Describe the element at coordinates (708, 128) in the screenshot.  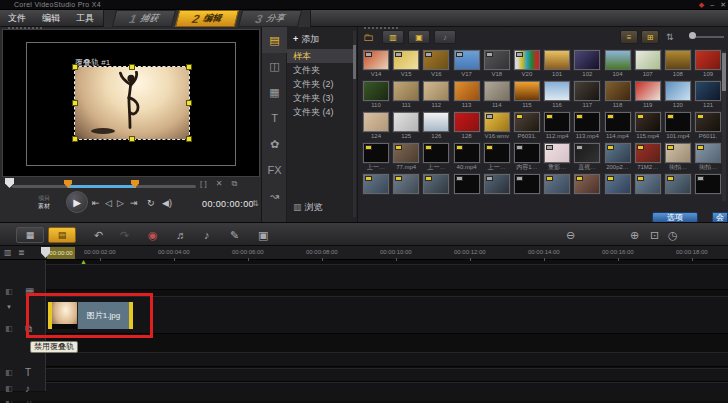
I see `library-thumbnail: P6011.` at that location.